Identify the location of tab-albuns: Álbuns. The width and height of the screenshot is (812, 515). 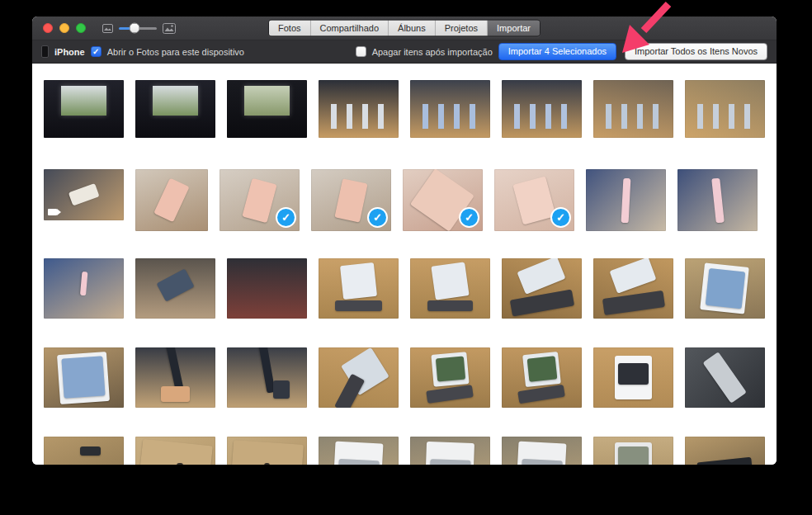
(413, 28).